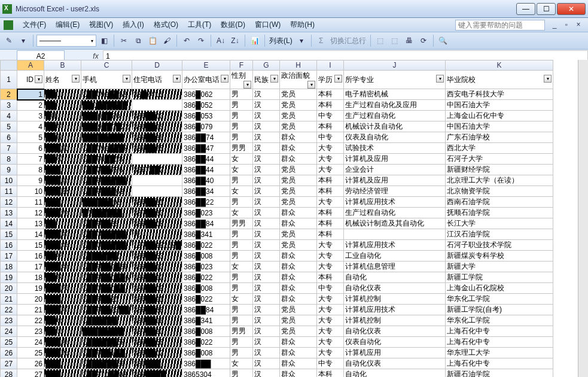 The width and height of the screenshot is (588, 377). I want to click on col-header-E: E, so click(206, 62).